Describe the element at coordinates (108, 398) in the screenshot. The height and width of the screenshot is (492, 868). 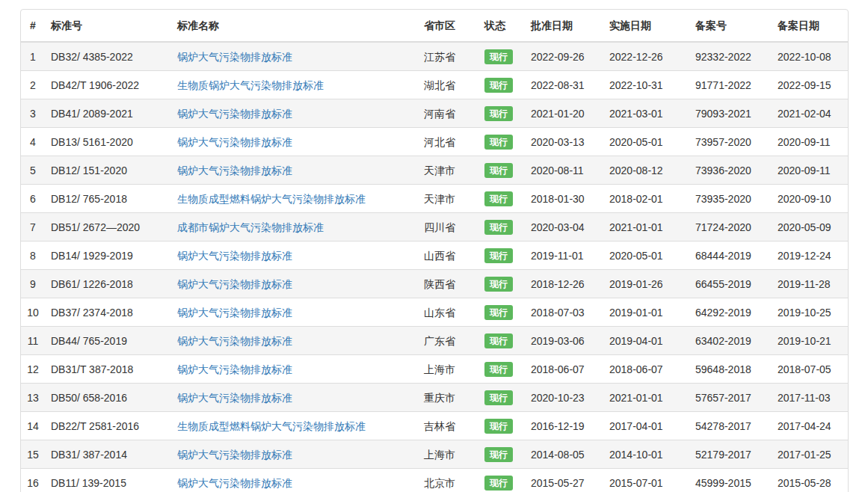
I see `cell-standard-no: DB50/ 658-2016` at that location.